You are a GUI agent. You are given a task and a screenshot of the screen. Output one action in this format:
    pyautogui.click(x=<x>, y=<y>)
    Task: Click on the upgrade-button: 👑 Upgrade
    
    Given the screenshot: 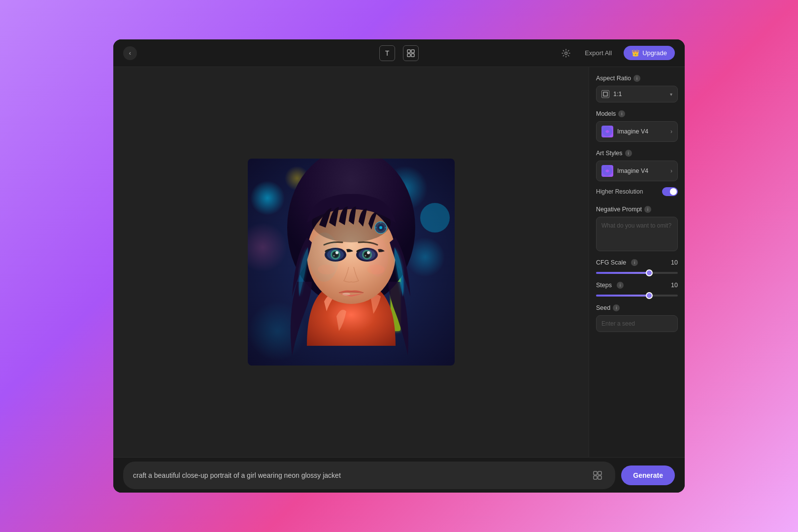 What is the action you would take?
    pyautogui.click(x=649, y=53)
    